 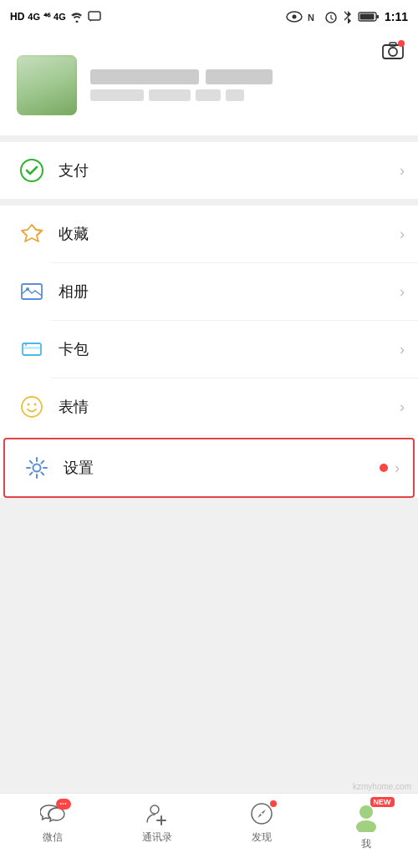 What do you see at coordinates (229, 234) in the screenshot?
I see `favorites-label: 收藏` at bounding box center [229, 234].